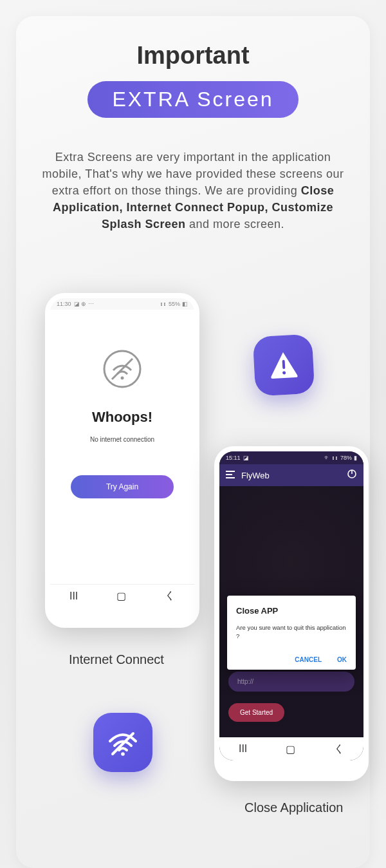 The width and height of the screenshot is (386, 868). What do you see at coordinates (291, 632) in the screenshot?
I see `dialog-message: Are you sure want to quit this applicati…` at bounding box center [291, 632].